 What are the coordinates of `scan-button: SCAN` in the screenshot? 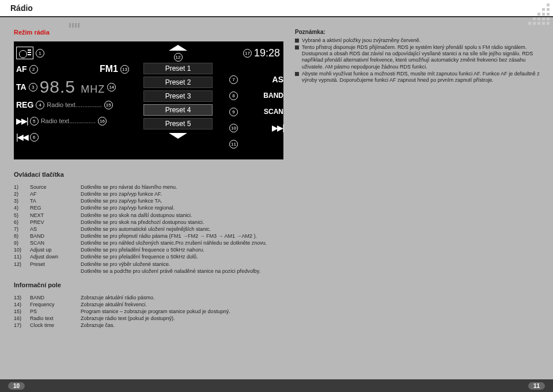 It's located at (274, 112).